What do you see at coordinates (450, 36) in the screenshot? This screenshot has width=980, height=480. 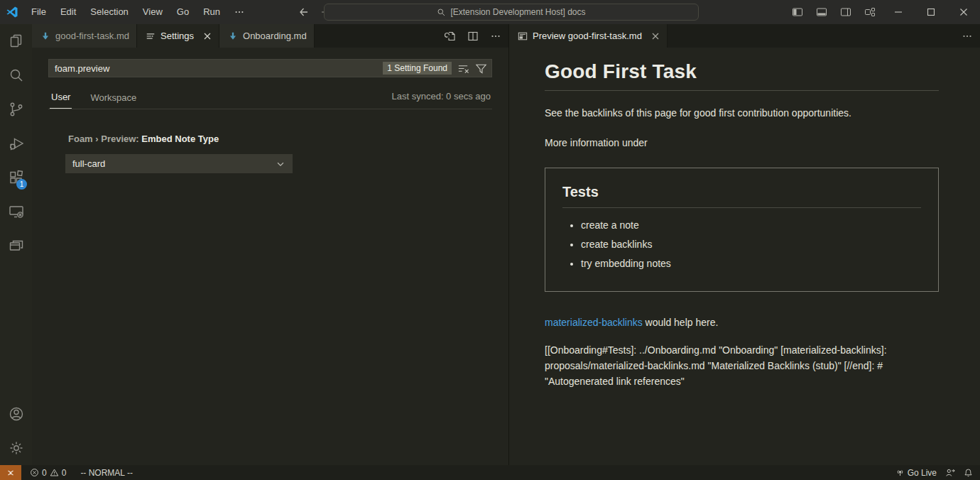 I see `open-settings-json-icon` at bounding box center [450, 36].